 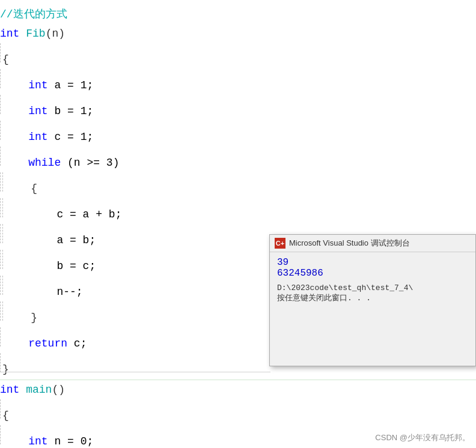 I want to click on open-brace-3: {, so click(x=6, y=416).